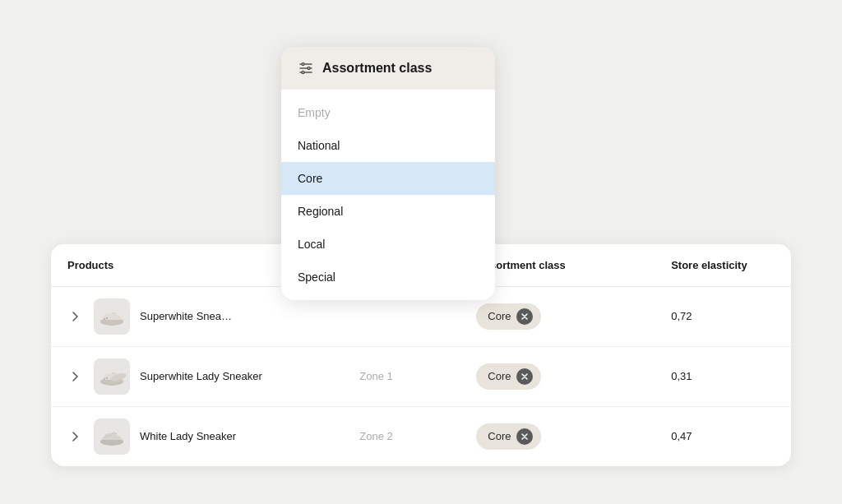 The width and height of the screenshot is (842, 504). What do you see at coordinates (508, 317) in the screenshot?
I see `assortment-badge-1: Core` at bounding box center [508, 317].